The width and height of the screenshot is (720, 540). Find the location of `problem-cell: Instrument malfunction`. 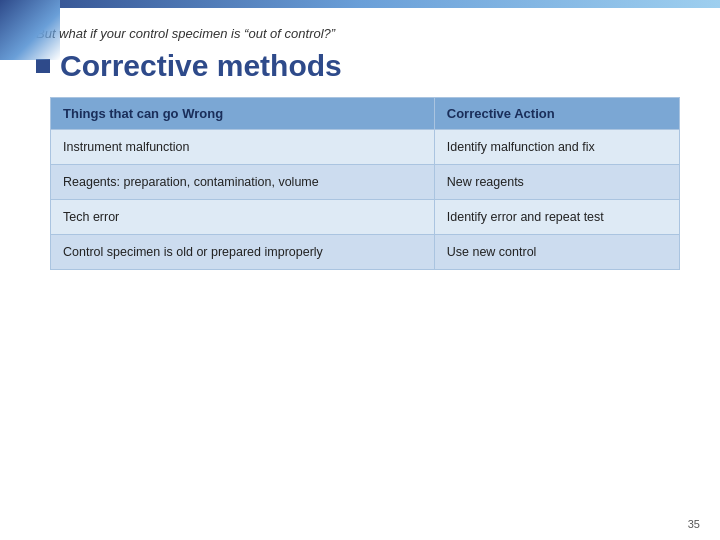

problem-cell: Instrument malfunction is located at coordinates (243, 148).